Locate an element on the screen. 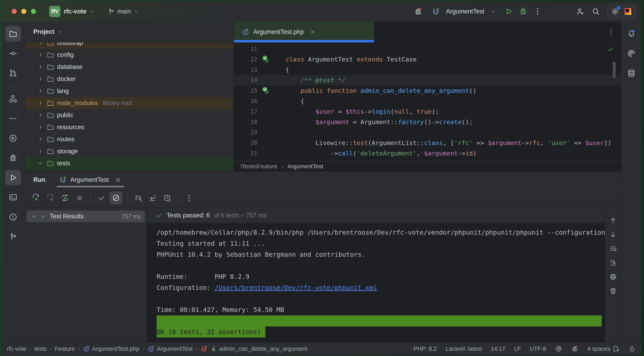  tool-laravel-button is located at coordinates (632, 54).